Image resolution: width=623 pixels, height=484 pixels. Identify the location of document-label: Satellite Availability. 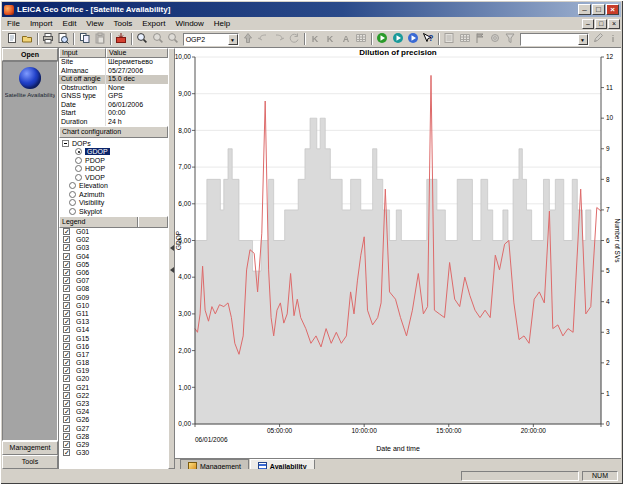
(30, 95).